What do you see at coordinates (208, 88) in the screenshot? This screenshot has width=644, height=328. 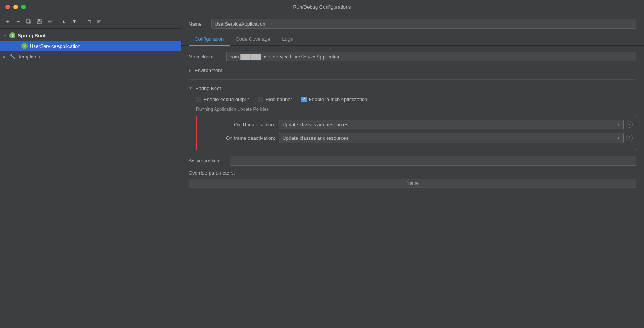 I see `spring-boot-section-label: Spring Boot` at bounding box center [208, 88].